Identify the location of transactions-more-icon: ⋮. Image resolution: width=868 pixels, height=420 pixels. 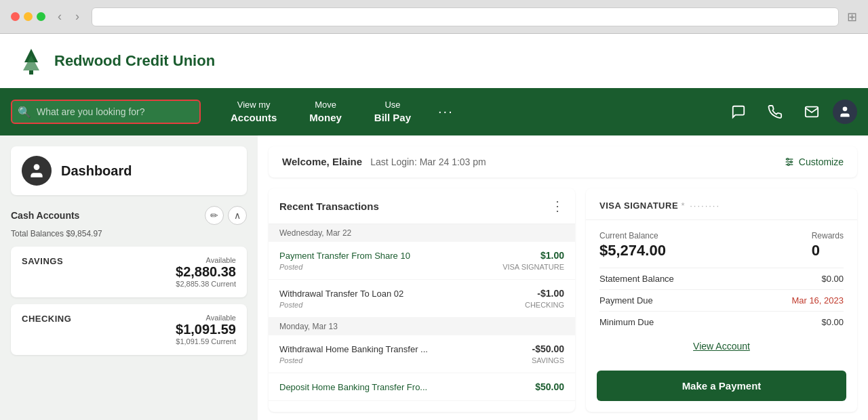
(557, 206).